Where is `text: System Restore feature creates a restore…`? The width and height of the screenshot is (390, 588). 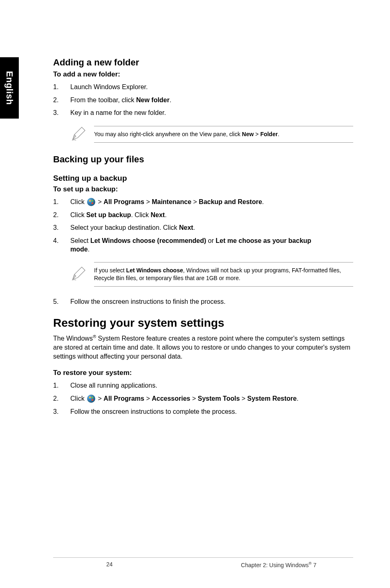
text: System Restore feature creates a restore… is located at coordinates (202, 348).